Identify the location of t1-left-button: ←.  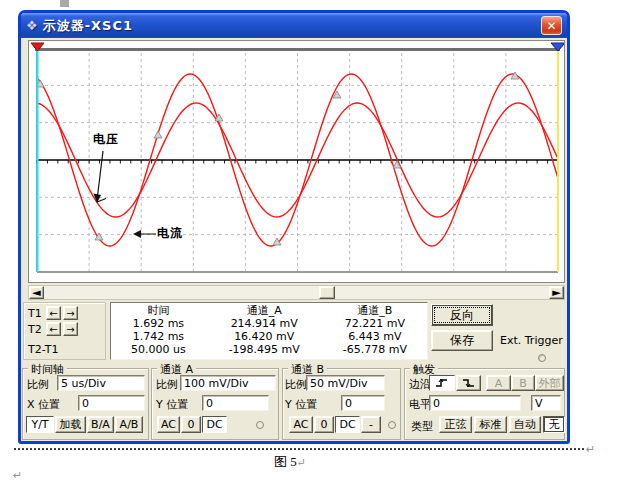
(54, 313).